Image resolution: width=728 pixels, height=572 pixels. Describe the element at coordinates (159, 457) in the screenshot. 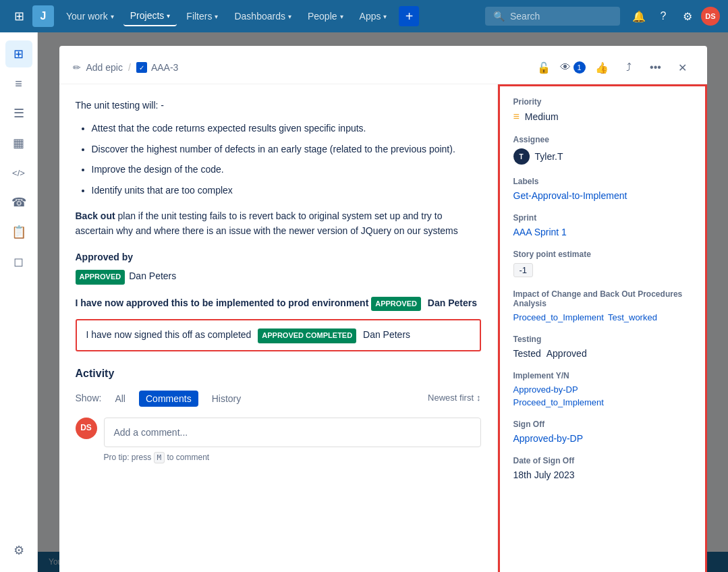

I see `pro-tip-key: M` at that location.